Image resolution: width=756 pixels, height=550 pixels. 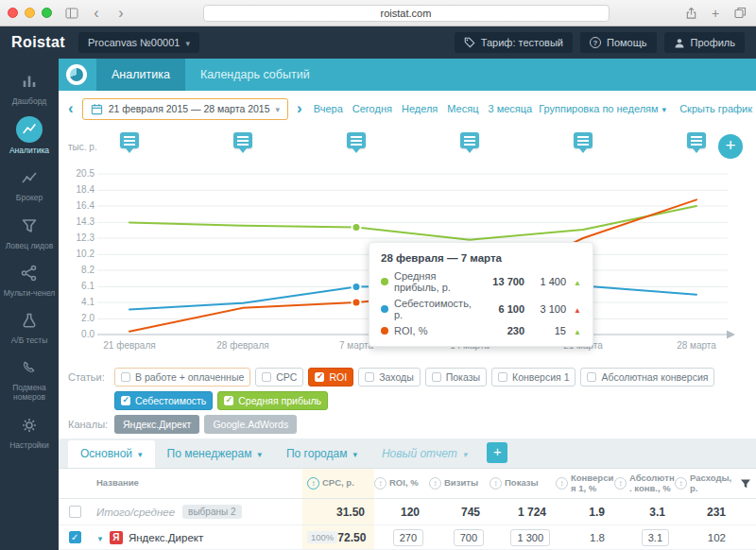 What do you see at coordinates (255, 75) in the screenshot?
I see `tab-events-calendar: Календарь событий` at bounding box center [255, 75].